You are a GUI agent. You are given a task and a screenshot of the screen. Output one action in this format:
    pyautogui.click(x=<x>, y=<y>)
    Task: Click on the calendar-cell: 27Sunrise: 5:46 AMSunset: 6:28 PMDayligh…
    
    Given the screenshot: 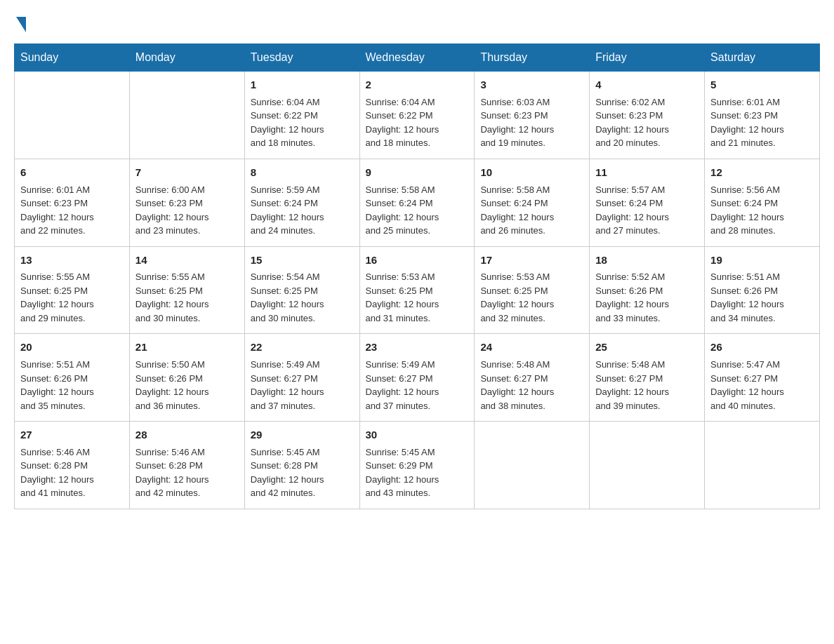 What is the action you would take?
    pyautogui.click(x=72, y=466)
    